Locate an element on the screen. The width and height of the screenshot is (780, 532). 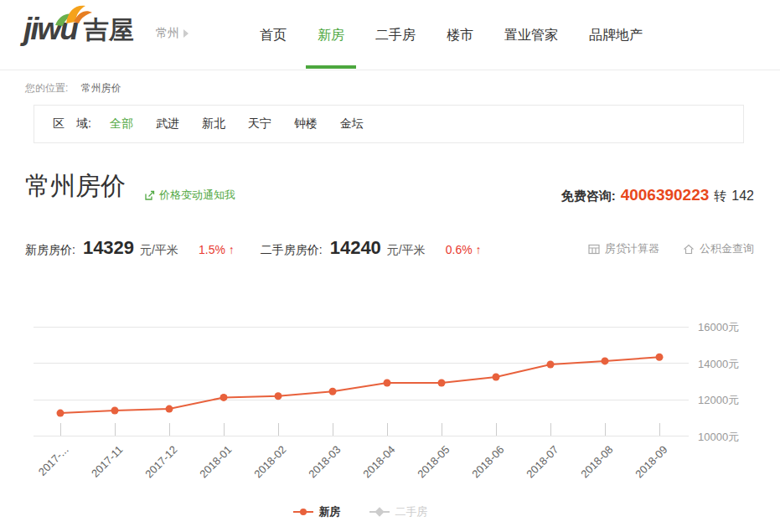
x-axis-label: 2018-08 is located at coordinates (592, 467).